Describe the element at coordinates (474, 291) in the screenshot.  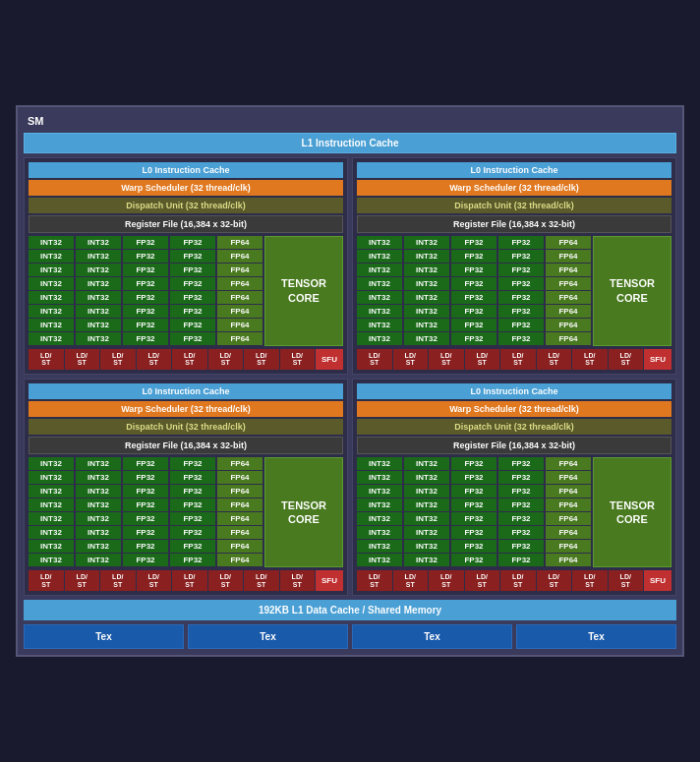
I see `int-fp-units-1: INT32 INT32 FP32 FP32 FP64 INT32 INT32 F…` at that location.